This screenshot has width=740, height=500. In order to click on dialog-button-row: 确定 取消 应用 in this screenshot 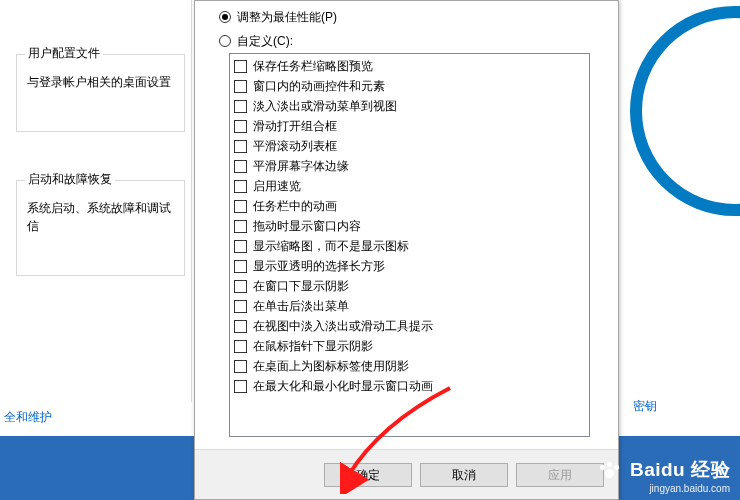, I will do `click(406, 474)`.